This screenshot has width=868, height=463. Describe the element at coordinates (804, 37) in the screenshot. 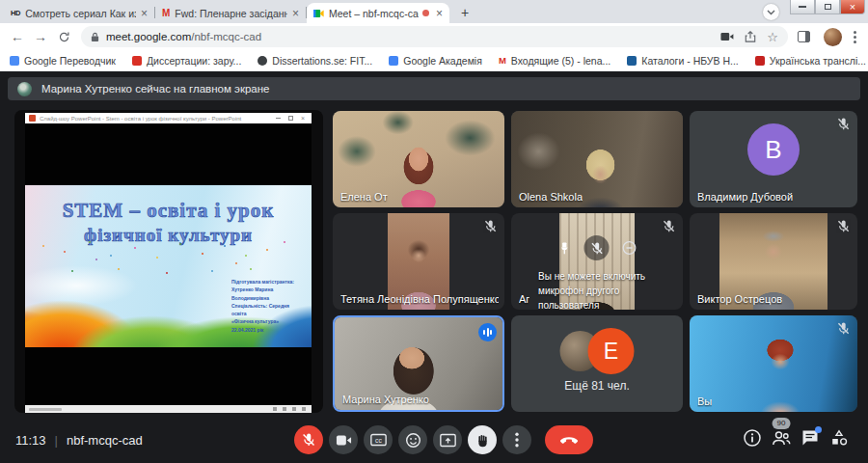

I see `side-panel-button` at that location.